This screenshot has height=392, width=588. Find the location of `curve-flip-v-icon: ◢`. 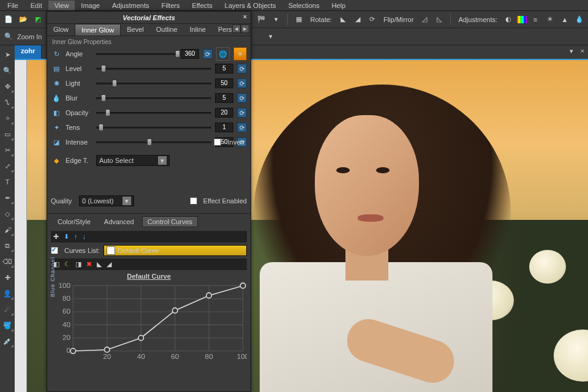

curve-flip-v-icon: ◢ is located at coordinates (109, 265).